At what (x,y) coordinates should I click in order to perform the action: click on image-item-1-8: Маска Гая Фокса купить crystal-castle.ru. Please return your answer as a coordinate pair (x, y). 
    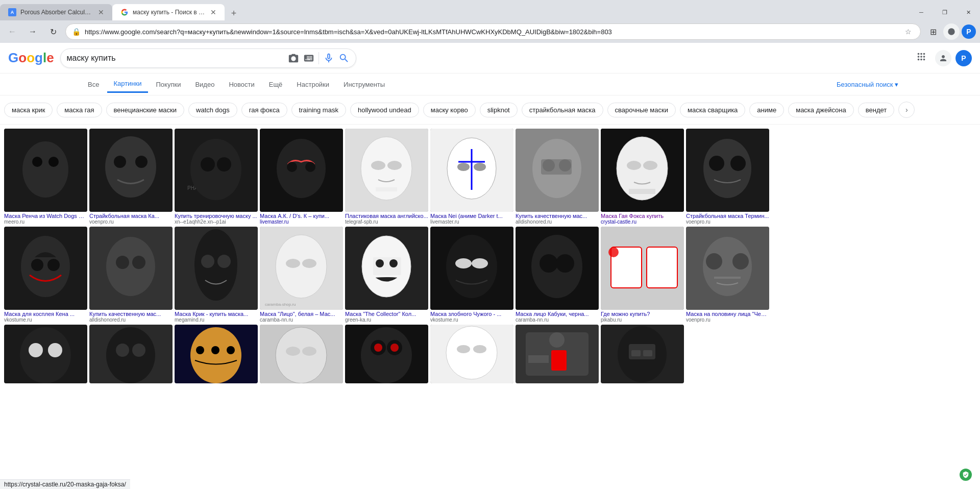
    Looking at the image, I should click on (642, 177).